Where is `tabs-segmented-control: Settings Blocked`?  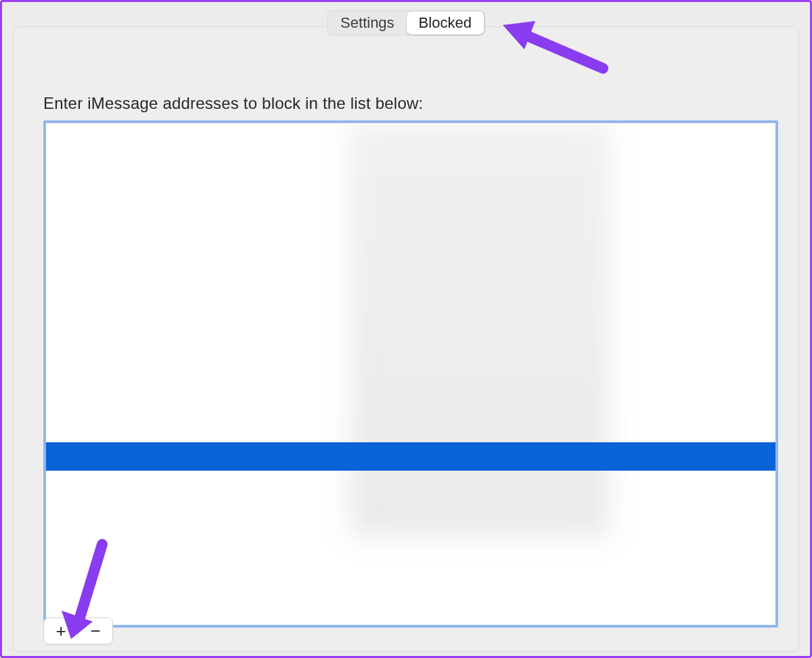
tabs-segmented-control: Settings Blocked is located at coordinates (406, 23).